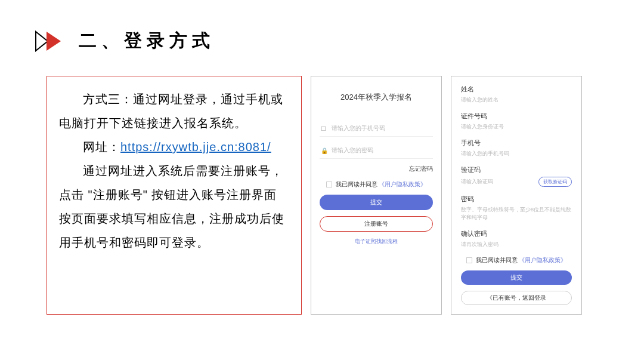 The width and height of the screenshot is (644, 363). What do you see at coordinates (516, 127) in the screenshot?
I see `id-placeholder: 请输入您身份证号` at bounding box center [516, 127].